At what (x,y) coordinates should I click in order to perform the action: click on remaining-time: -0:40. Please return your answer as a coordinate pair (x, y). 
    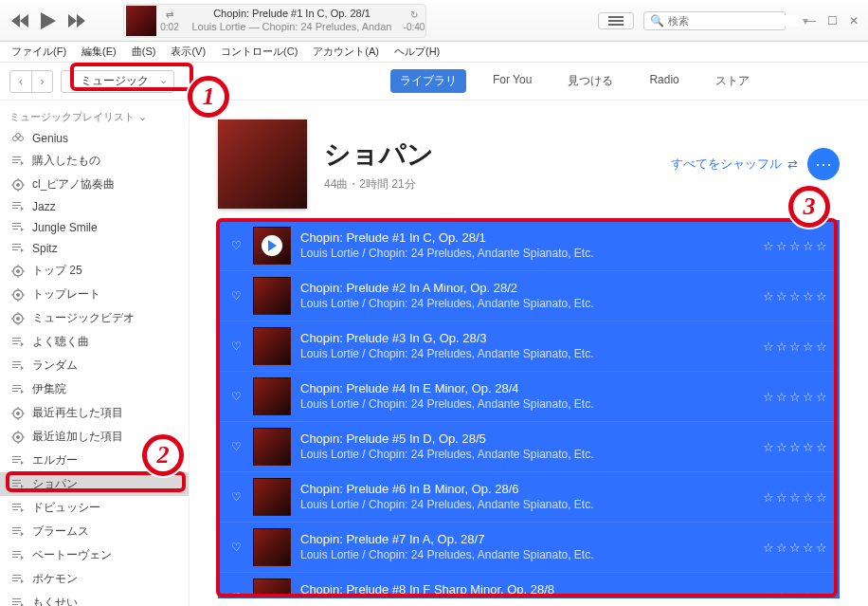
    Looking at the image, I should click on (415, 27).